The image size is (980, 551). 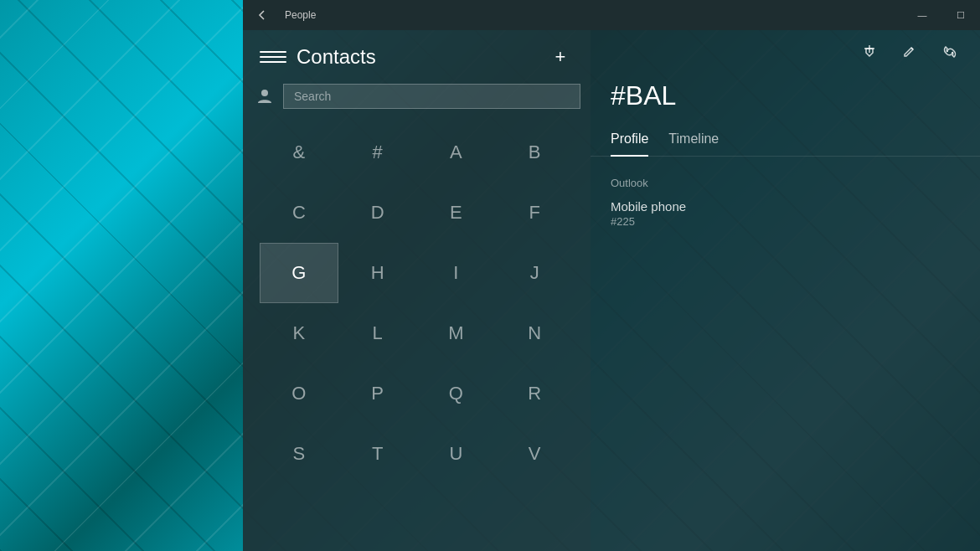 I want to click on add-contact-button: +, so click(x=560, y=57).